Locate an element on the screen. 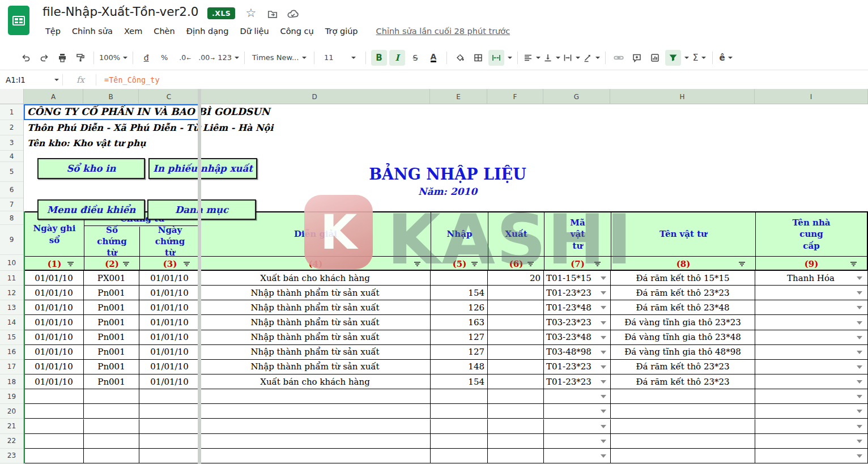  cell-A18: 01/01/10 is located at coordinates (54, 382).